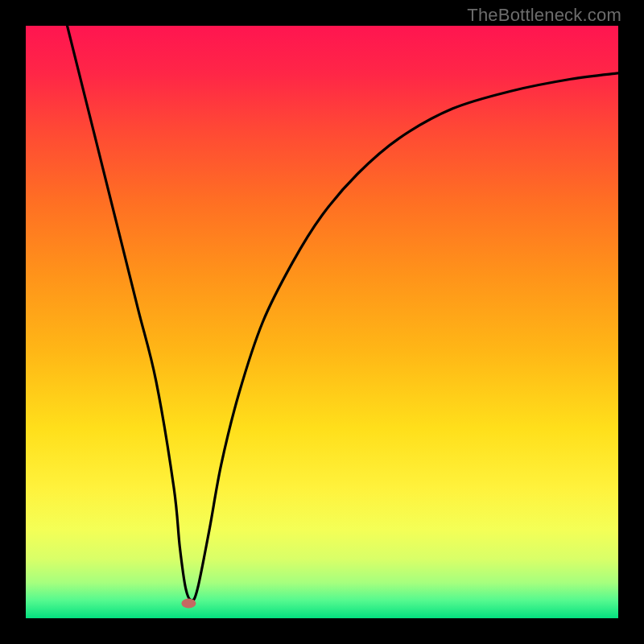 This screenshot has width=644, height=644. What do you see at coordinates (544, 15) in the screenshot?
I see `watermark-text: TheBottleneck.com` at bounding box center [544, 15].